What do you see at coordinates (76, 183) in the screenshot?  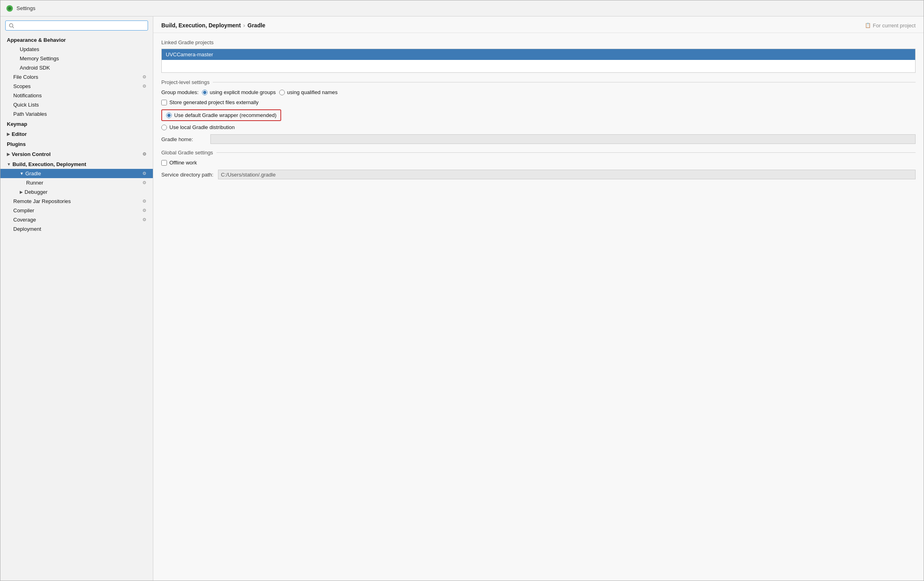 I see `sidebar-item-runner: Runner ⚙` at bounding box center [76, 183].